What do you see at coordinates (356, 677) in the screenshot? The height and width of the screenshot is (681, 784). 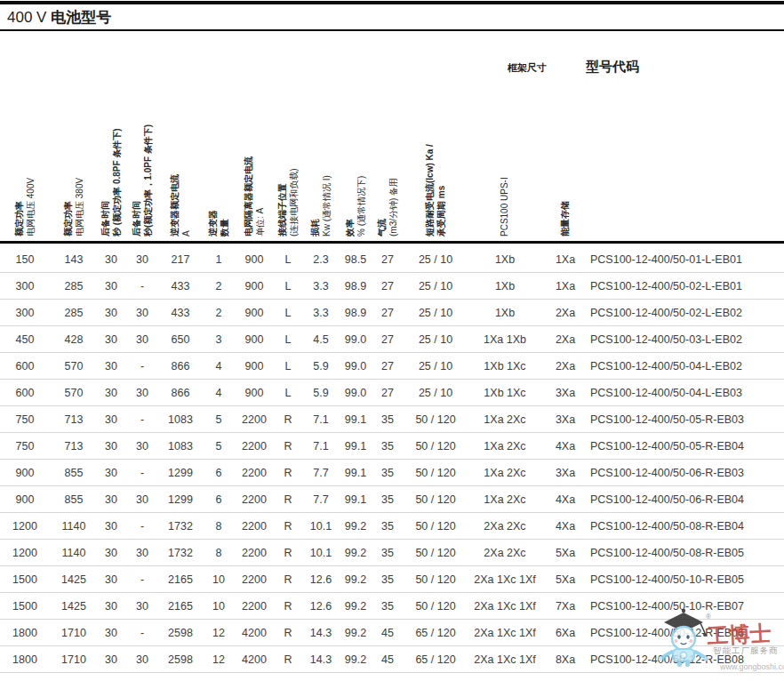 I see `cell-efficiency-pct: 99.2` at bounding box center [356, 677].